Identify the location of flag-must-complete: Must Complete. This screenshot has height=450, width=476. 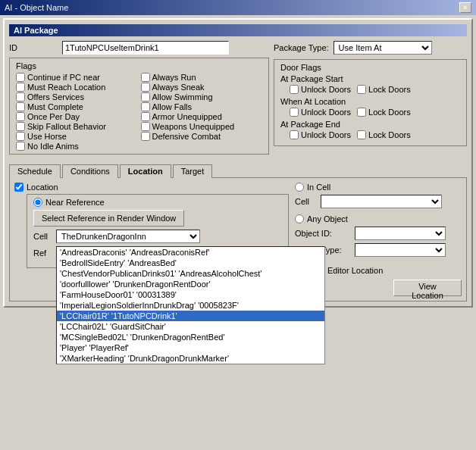
(77, 107).